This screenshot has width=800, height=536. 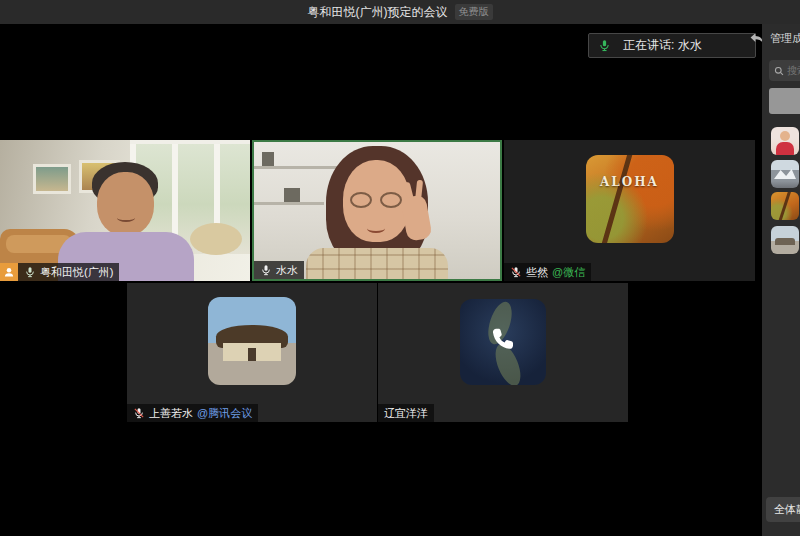 I want to click on video-tile-host: 粤和田悦(广州), so click(x=125, y=210).